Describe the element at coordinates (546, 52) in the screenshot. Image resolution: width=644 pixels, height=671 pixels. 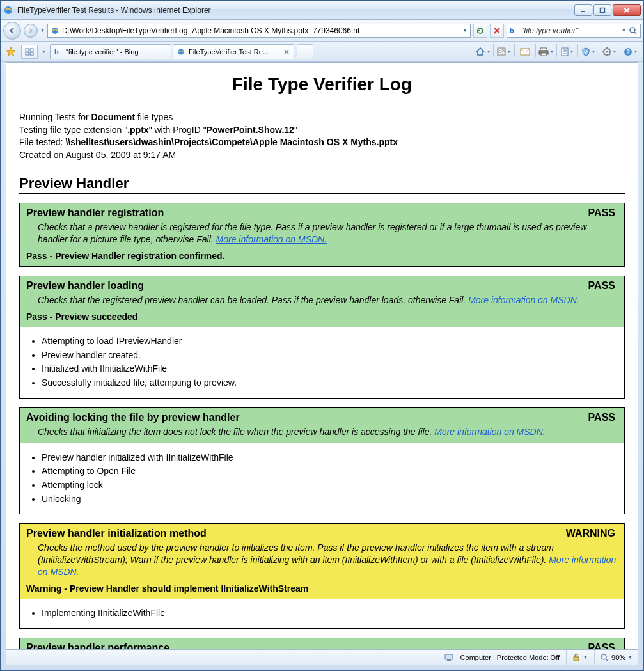
I see `print-button: ▼` at that location.